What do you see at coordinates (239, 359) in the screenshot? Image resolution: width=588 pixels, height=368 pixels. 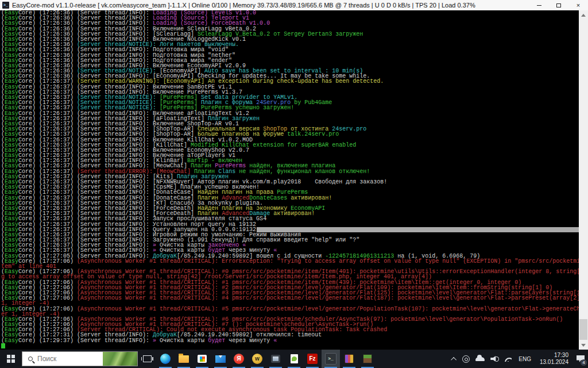 I see `taskbar-item-yandex: Я` at bounding box center [239, 359].